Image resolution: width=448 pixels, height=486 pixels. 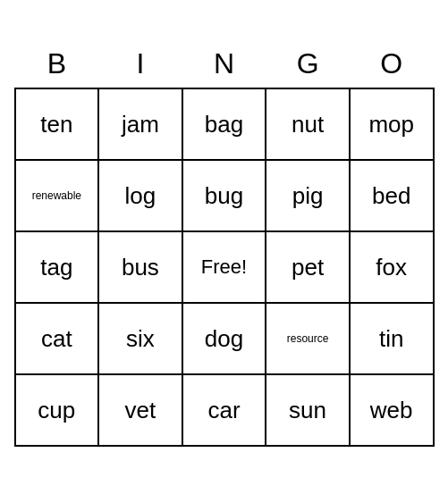 What do you see at coordinates (57, 124) in the screenshot?
I see `bingo-cell: ten` at bounding box center [57, 124].